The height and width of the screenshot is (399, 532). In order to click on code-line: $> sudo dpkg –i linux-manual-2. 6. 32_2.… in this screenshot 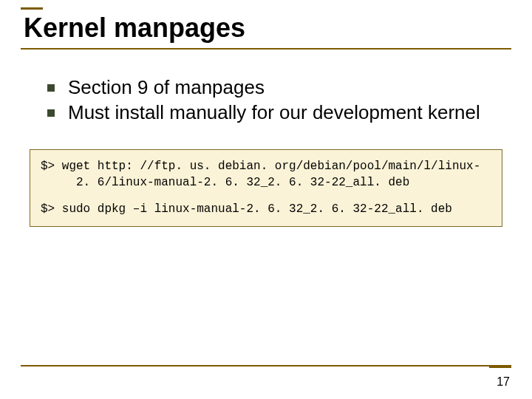, I will do `click(266, 210)`.